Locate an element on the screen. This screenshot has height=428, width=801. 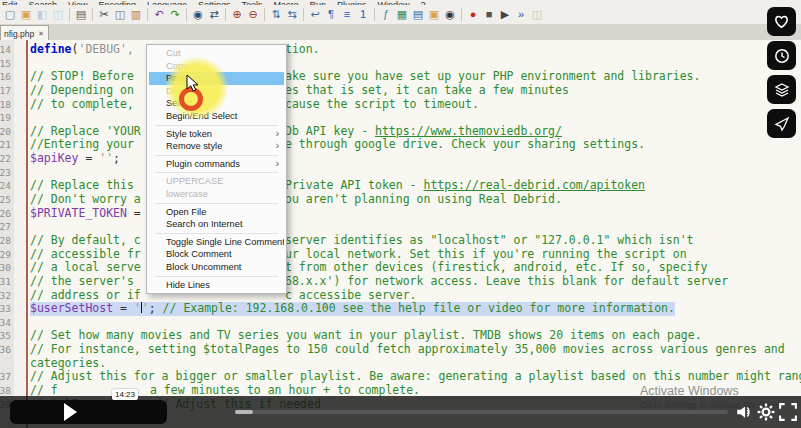
code-text-right: Private API token - https://real-debrid.… is located at coordinates (465, 186).